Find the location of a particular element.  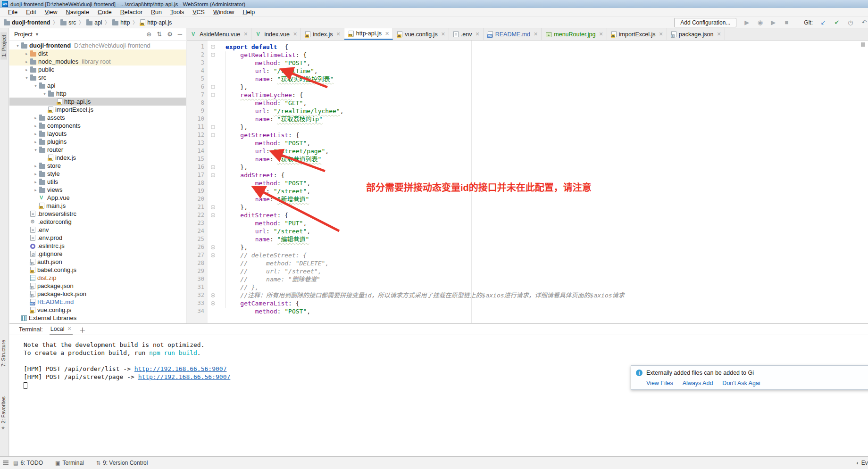

project-panel-title: Project is located at coordinates (24, 34).